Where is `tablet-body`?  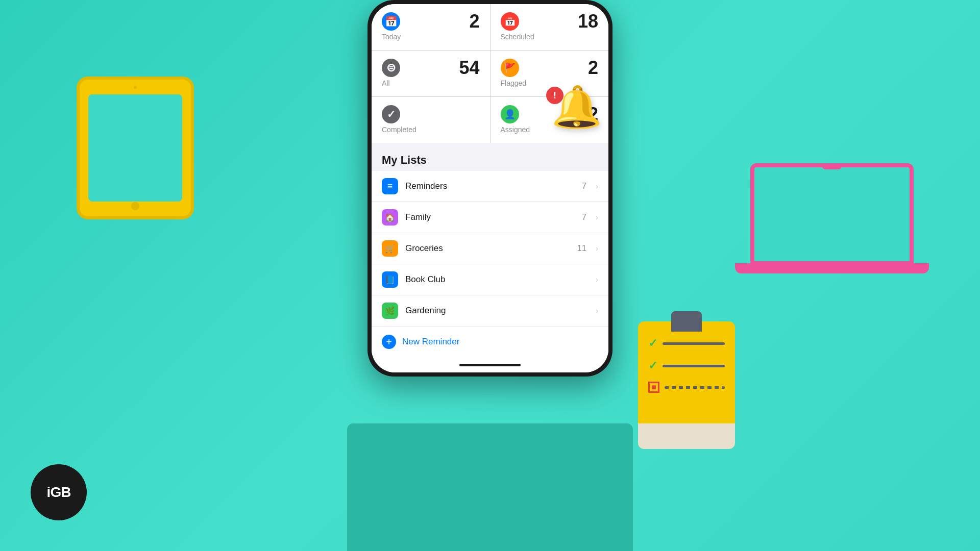 tablet-body is located at coordinates (135, 148).